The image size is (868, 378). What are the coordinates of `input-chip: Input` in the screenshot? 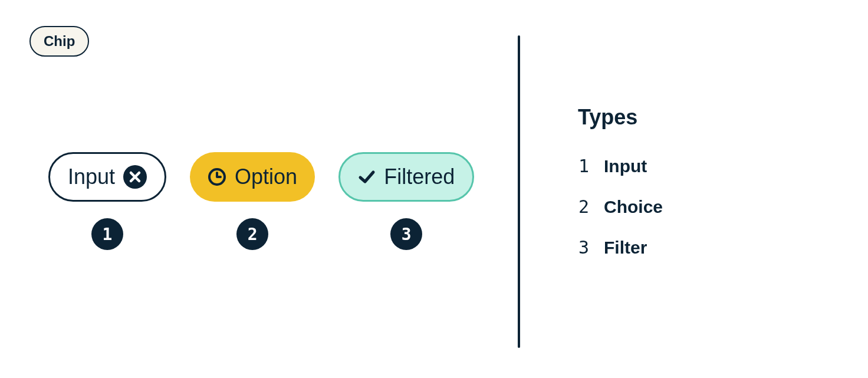 It's located at (107, 177).